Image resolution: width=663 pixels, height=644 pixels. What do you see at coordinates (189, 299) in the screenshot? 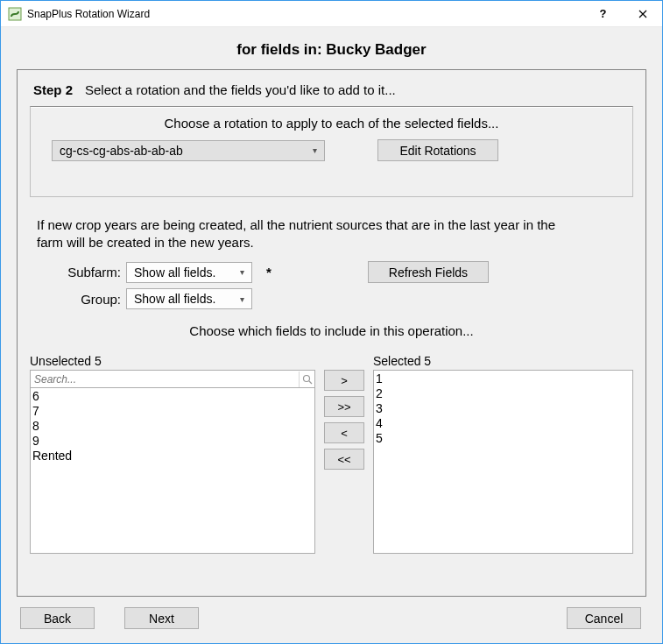
I see `group-dropdown: Show all fields. ▾` at bounding box center [189, 299].